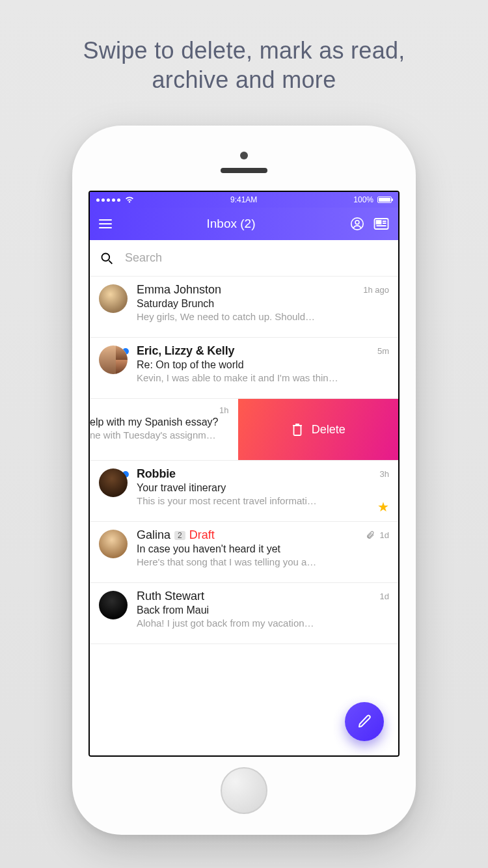 This screenshot has height=868, width=488. Describe the element at coordinates (383, 507) in the screenshot. I see `star-icon: ★` at that location.